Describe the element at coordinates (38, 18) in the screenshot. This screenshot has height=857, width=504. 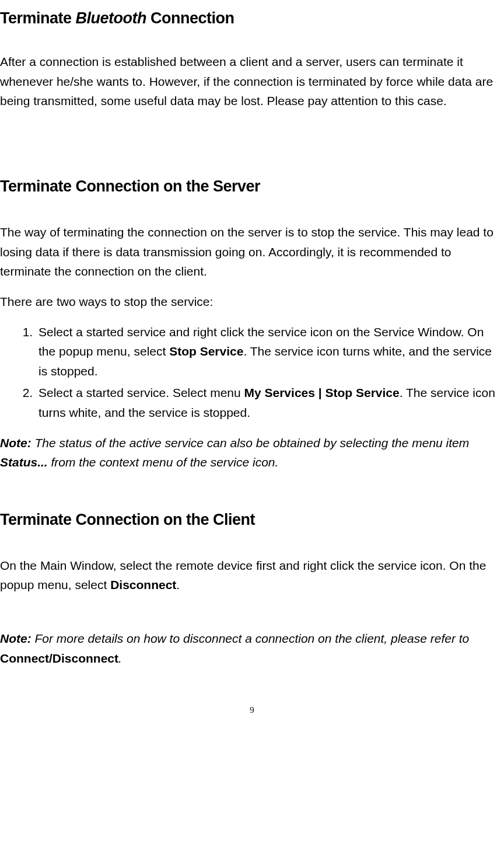
I see `heading-text-pre: Terminate` at that location.